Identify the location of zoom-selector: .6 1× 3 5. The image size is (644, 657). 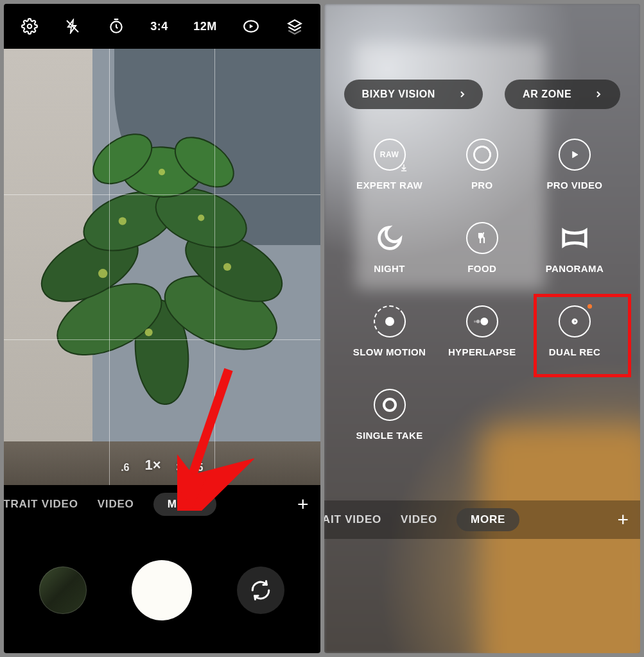
(162, 465).